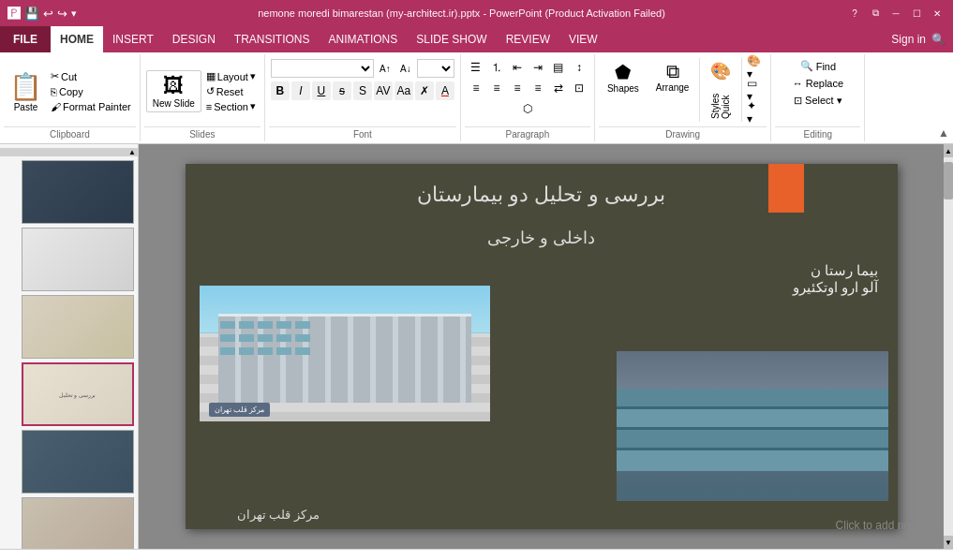 Image resolution: width=953 pixels, height=560 pixels. I want to click on quick-styles-button: 🎨 Quick Styles, so click(721, 90).